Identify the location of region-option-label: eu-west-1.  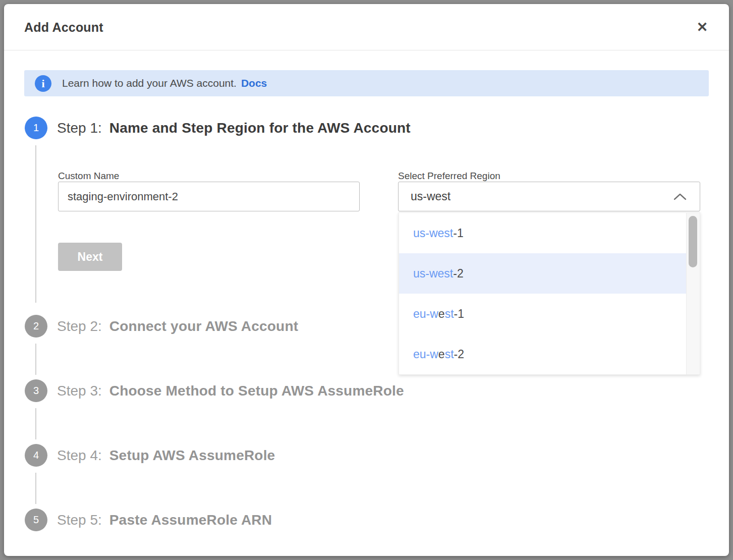
(439, 314).